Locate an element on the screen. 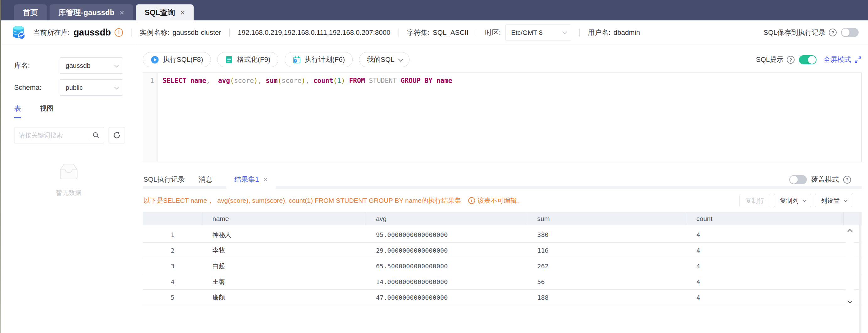 Image resolution: width=868 pixels, height=333 pixels. cell-avg: 65.5000000000000000 is located at coordinates (447, 266).